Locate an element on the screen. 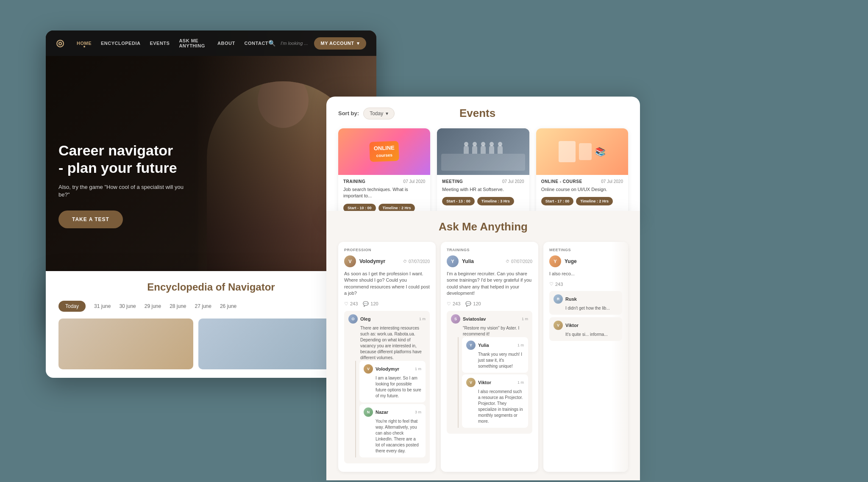  sort-value: Today is located at coordinates (376, 114).